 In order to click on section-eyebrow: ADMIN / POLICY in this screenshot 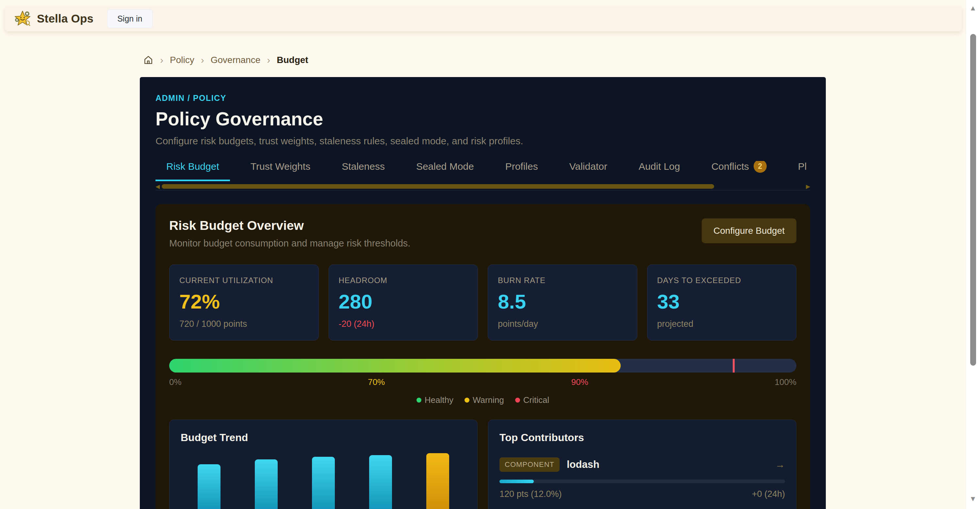, I will do `click(483, 98)`.